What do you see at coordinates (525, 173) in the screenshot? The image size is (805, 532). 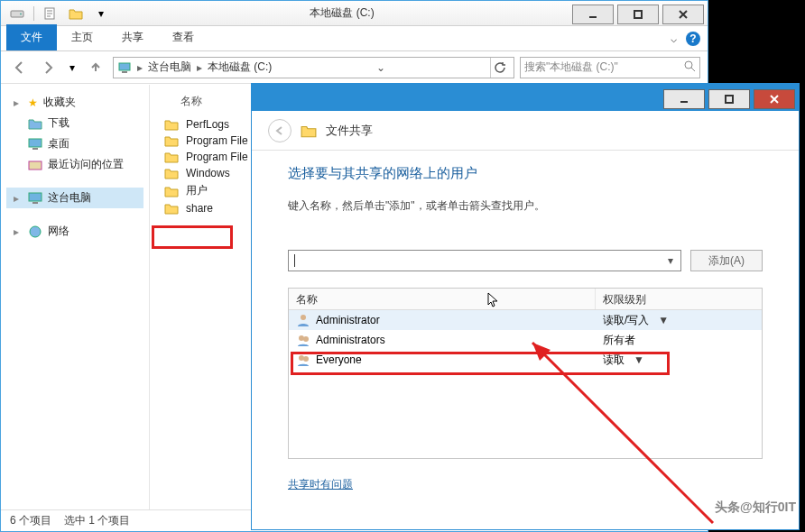 I see `share-heading: 选择要与其共享的网络上的用户` at bounding box center [525, 173].